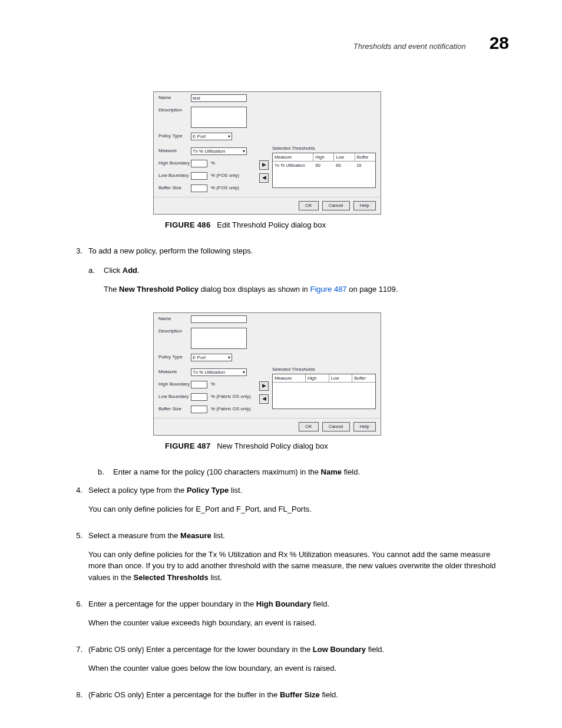  I want to click on fig486-dialog: Name test Description Policy Type E Port…, so click(267, 153).